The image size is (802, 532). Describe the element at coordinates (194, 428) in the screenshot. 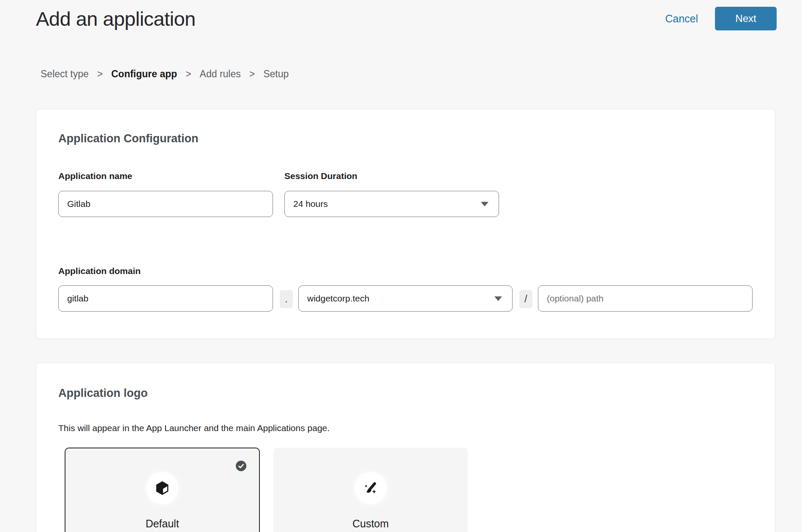

I see `logo-card-description: This will appear in the App Launcher and…` at that location.